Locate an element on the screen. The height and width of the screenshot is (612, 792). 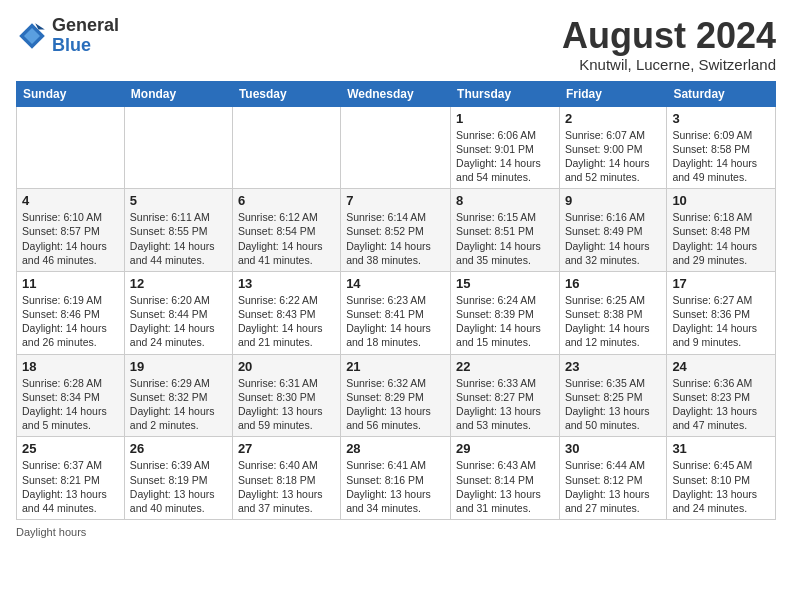
calendar-cell: 22Sunrise: 6:33 AM Sunset: 8:27 PM Dayli… is located at coordinates (506, 396).